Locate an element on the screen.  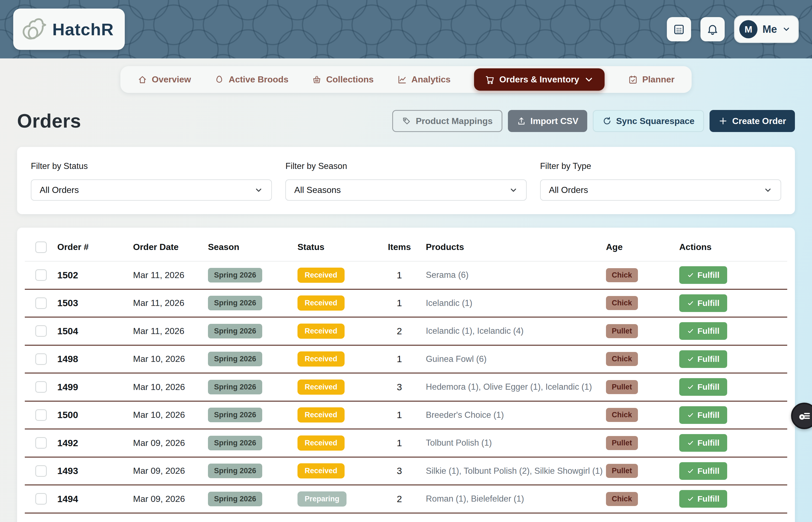
create-order-button: Create Order is located at coordinates (752, 121).